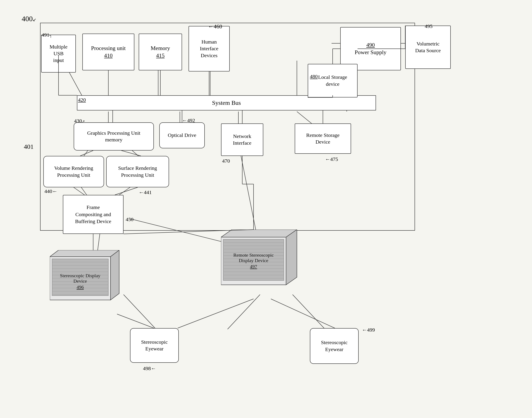 This screenshot has height=418, width=532. What do you see at coordinates (93, 214) in the screenshot?
I see `frame-compositing-box: FrameCompositing andBuffering Device` at bounding box center [93, 214].